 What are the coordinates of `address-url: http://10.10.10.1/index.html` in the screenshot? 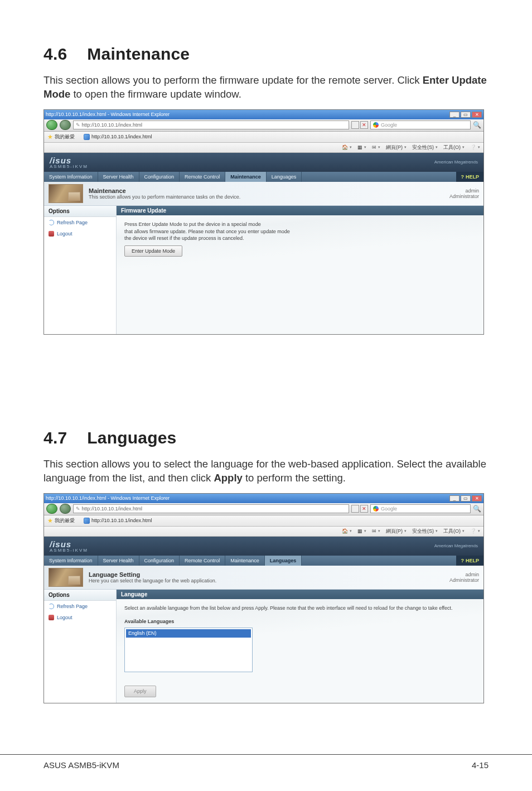 It's located at (113, 509).